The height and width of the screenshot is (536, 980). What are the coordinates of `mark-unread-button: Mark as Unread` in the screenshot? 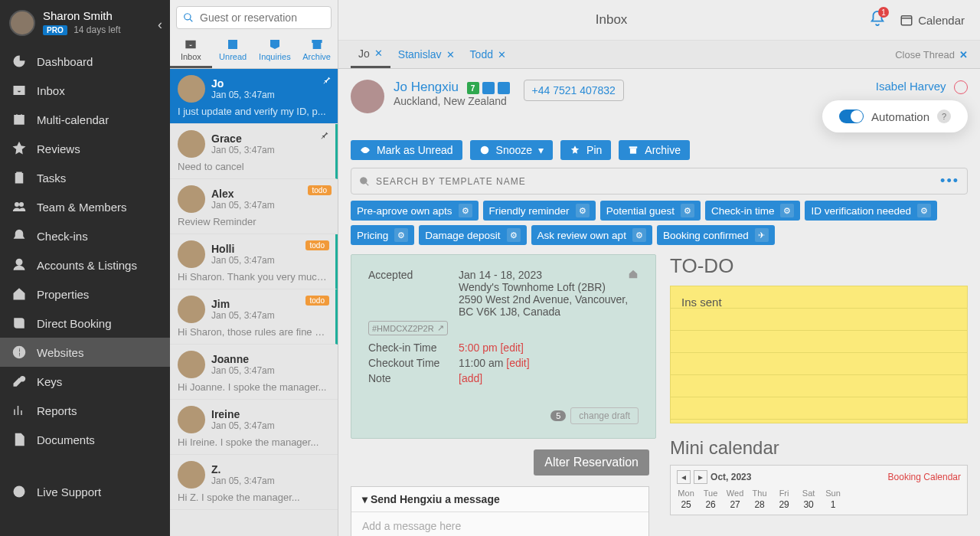 It's located at (407, 150).